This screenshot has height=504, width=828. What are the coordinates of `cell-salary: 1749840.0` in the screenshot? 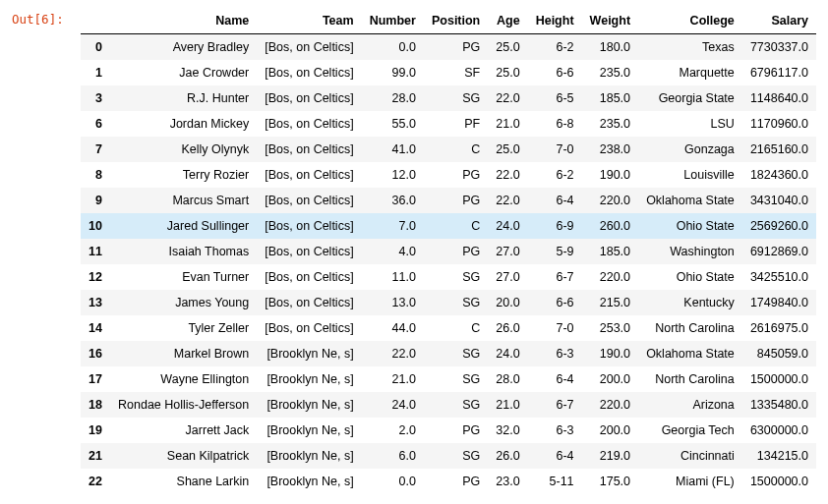 It's located at (779, 303).